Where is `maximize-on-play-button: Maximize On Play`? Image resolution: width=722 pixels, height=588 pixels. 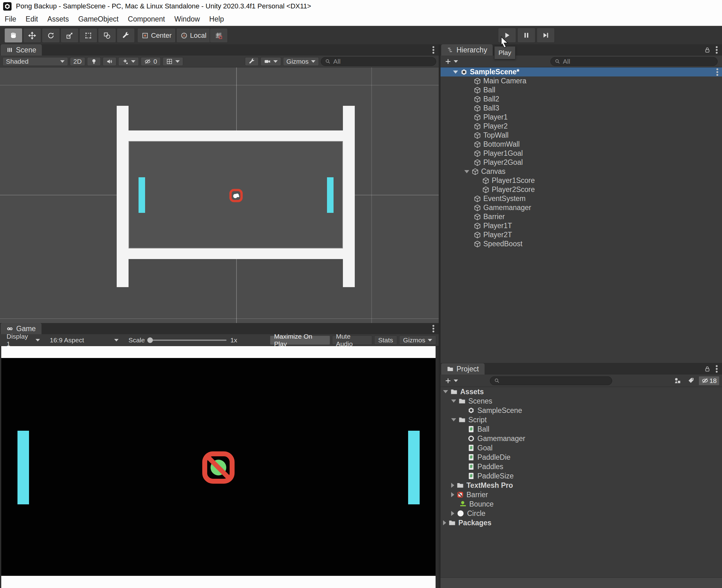
maximize-on-play-button: Maximize On Play is located at coordinates (300, 340).